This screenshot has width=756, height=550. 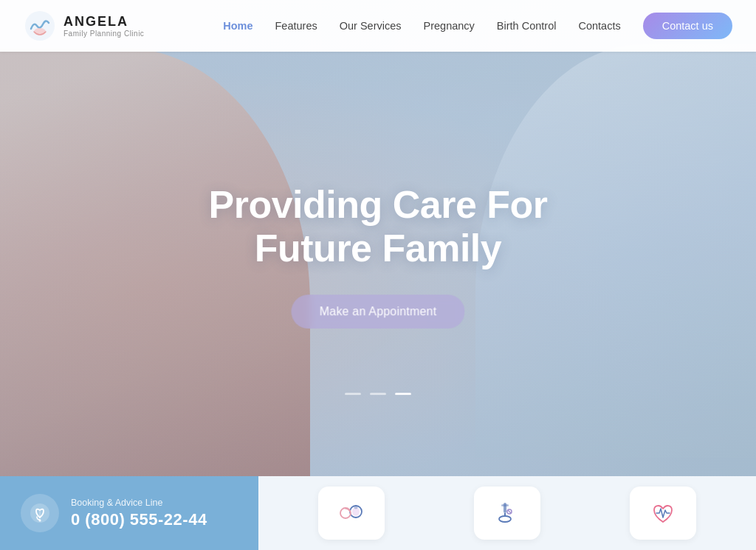 I want to click on lab-icon, so click(x=507, y=513).